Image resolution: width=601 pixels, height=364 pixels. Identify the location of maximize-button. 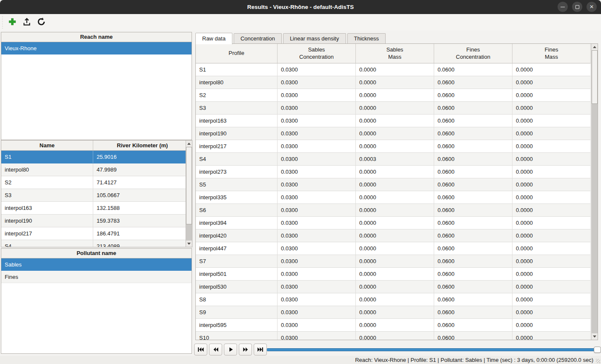
(577, 7).